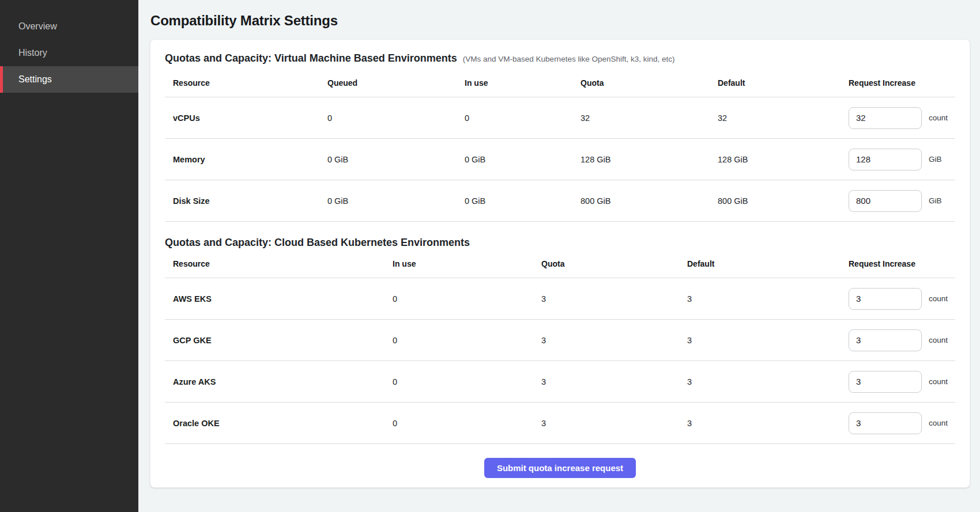  Describe the element at coordinates (311, 59) in the screenshot. I see `vm-section-title: Quotas and Capacity: Virtual Machine Bas…` at that location.